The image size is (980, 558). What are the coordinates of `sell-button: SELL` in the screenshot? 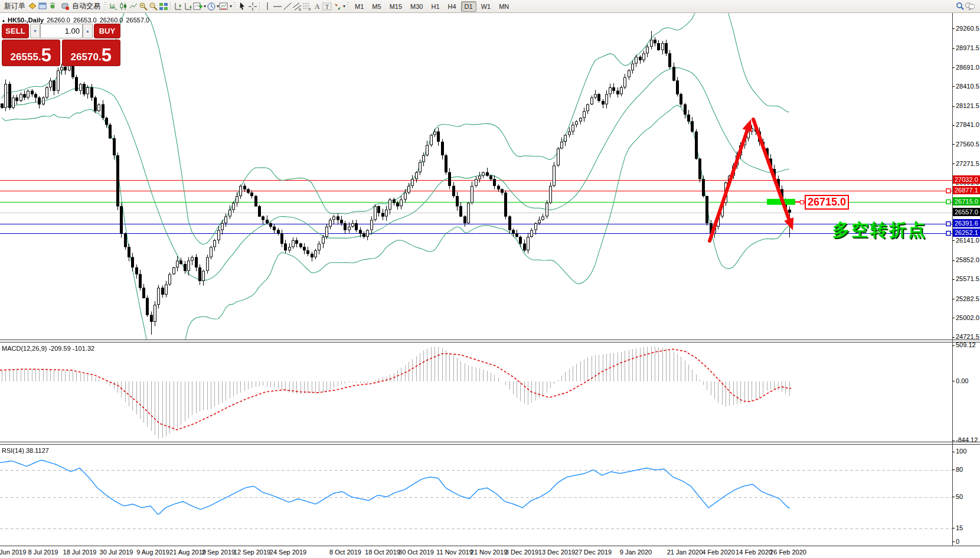 It's located at (15, 31).